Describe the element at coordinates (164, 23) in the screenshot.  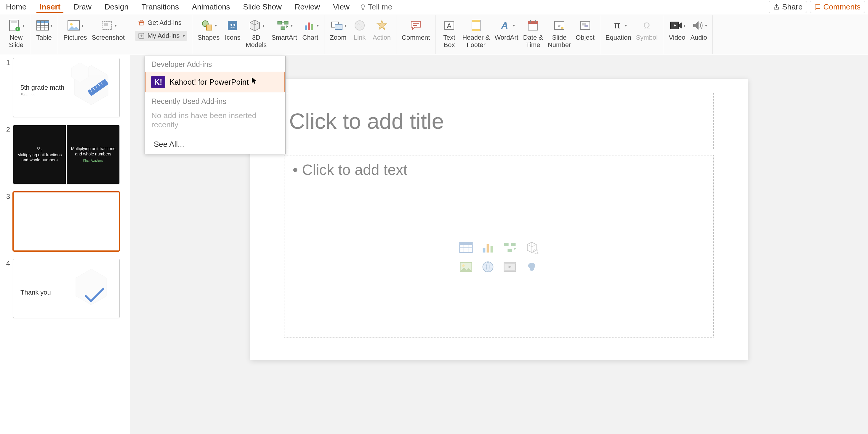
I see `get-addins-label: Get Add-ins` at that location.